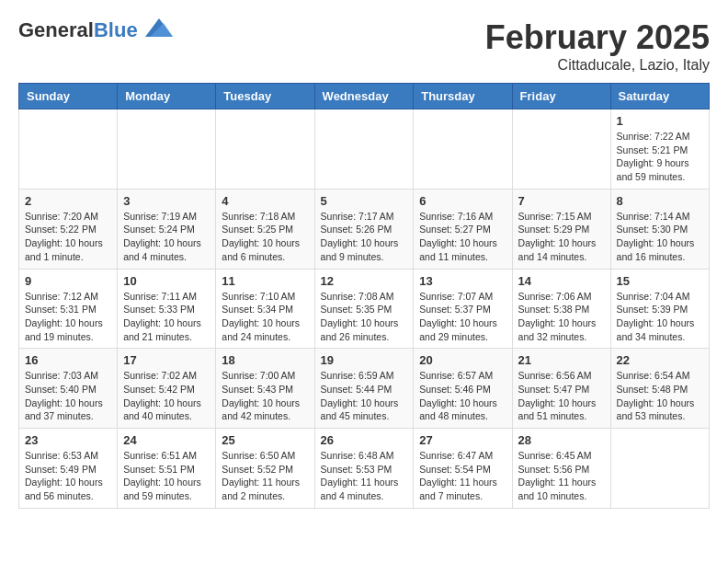  I want to click on day-number: 20, so click(462, 361).